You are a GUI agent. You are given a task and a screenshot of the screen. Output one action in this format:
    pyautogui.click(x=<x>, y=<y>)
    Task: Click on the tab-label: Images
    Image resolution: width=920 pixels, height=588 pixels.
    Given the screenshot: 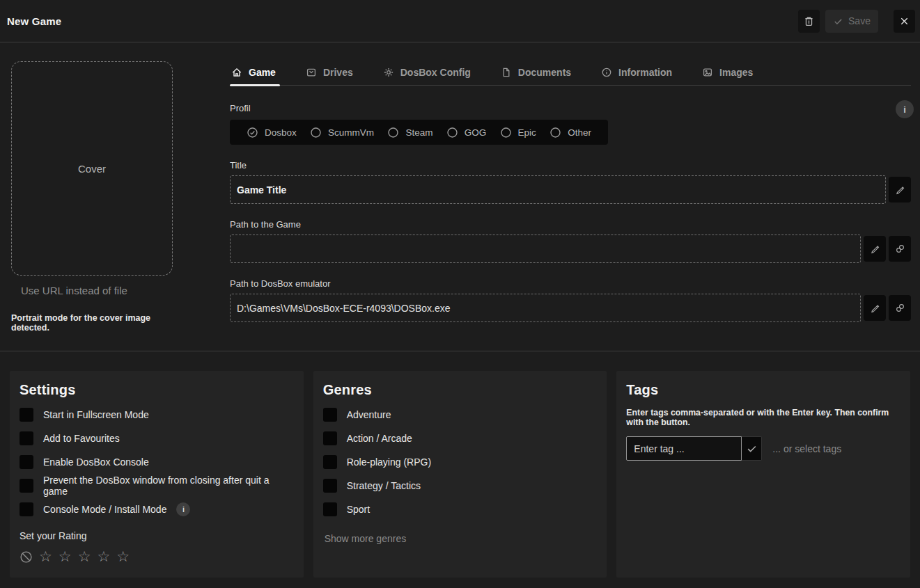 What is the action you would take?
    pyautogui.click(x=736, y=72)
    